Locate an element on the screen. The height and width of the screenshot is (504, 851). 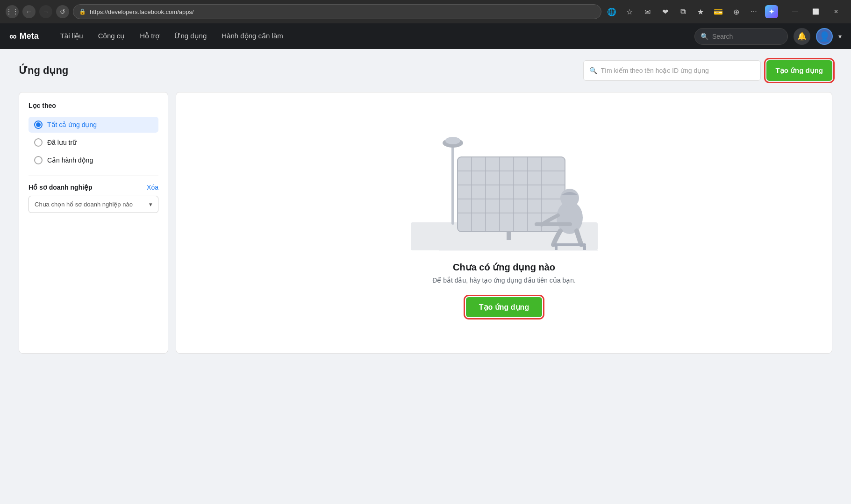
url-bar: 🔒 https://developers.facebook.com/apps/ is located at coordinates (337, 12).